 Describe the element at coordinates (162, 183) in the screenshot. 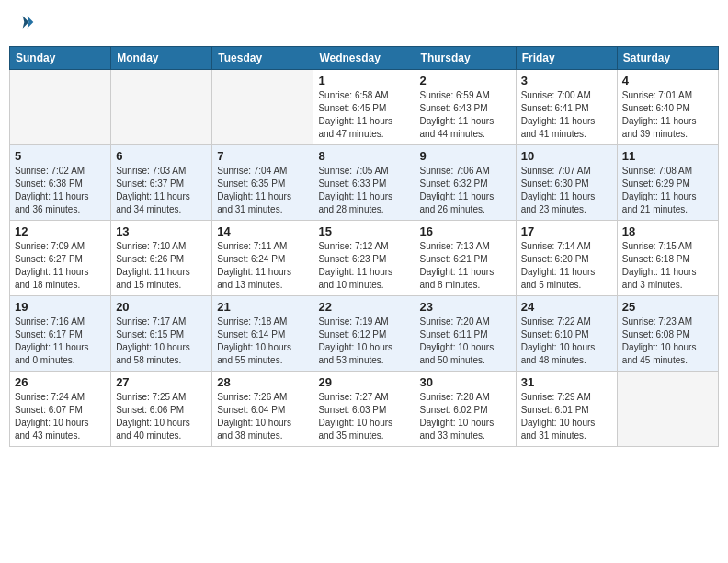

I see `calendar-cell: 6Sunrise: 7:03 AM Sunset: 6:37 PM Daylig…` at that location.